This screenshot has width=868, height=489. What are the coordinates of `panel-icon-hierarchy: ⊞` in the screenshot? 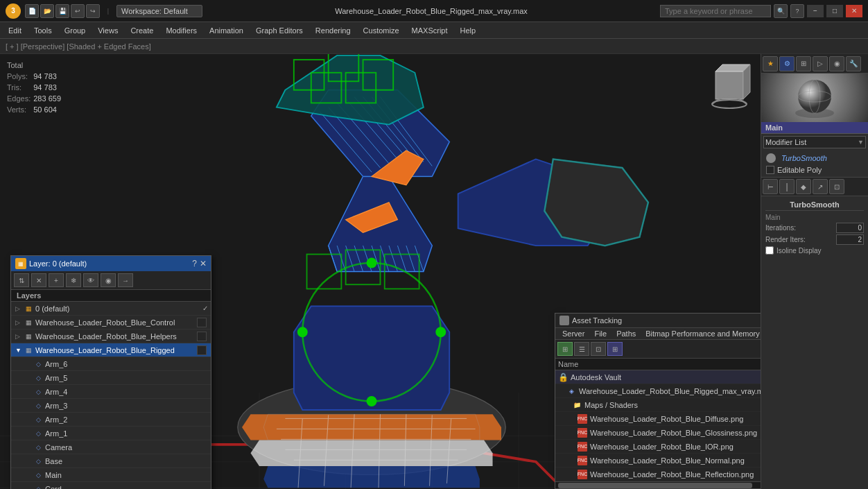 It's located at (804, 64).